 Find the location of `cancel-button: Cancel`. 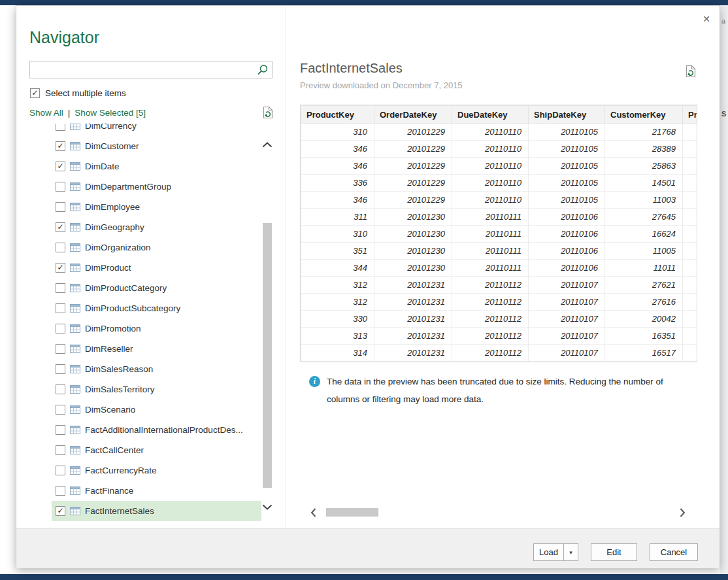

cancel-button: Cancel is located at coordinates (674, 552).